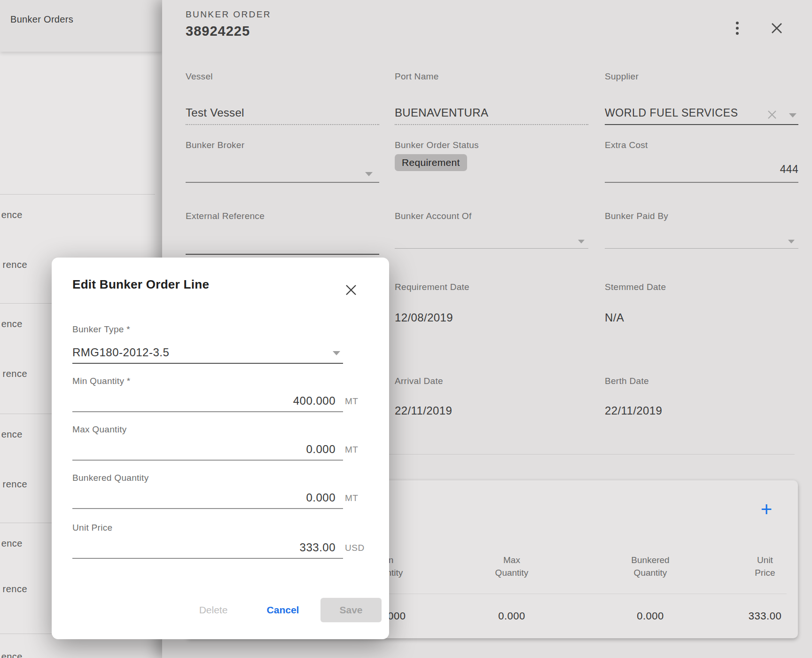 The width and height of the screenshot is (812, 658). Describe the element at coordinates (702, 162) in the screenshot. I see `extra-cost-field: Extra Cost 444` at that location.